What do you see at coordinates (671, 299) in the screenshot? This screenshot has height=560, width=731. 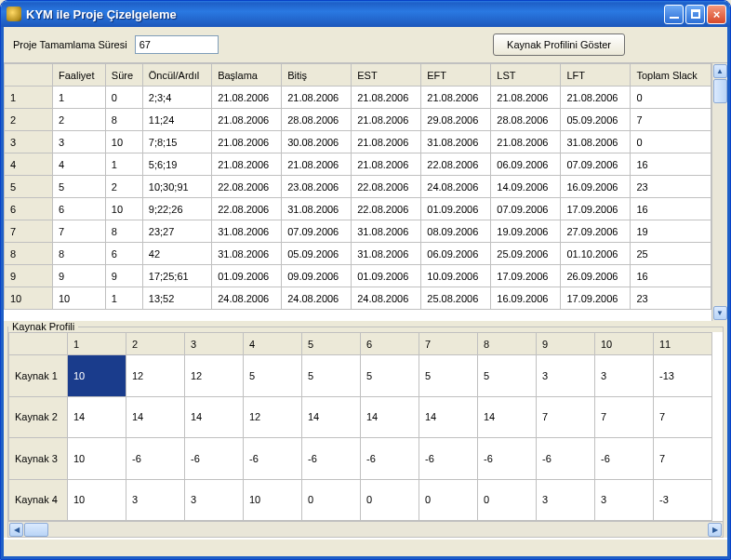 I see `cell: 23` at bounding box center [671, 299].